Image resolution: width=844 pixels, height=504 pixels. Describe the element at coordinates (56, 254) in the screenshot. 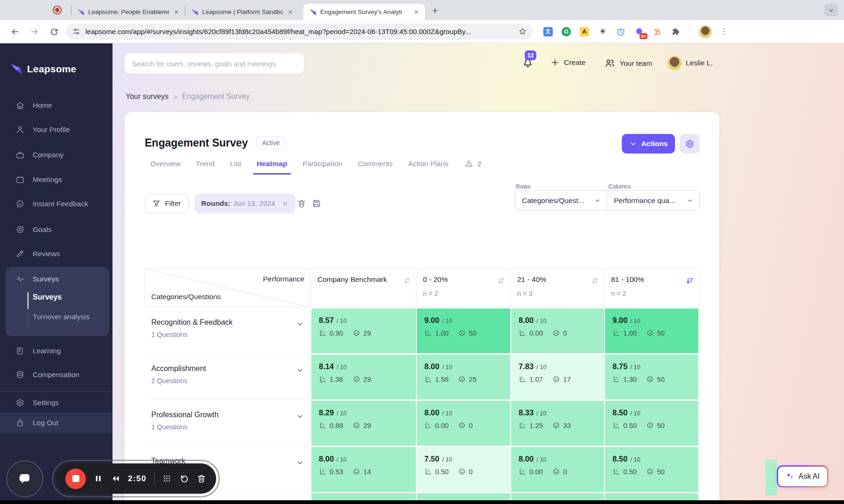

I see `sidebar-item-reviews: Reviews` at that location.